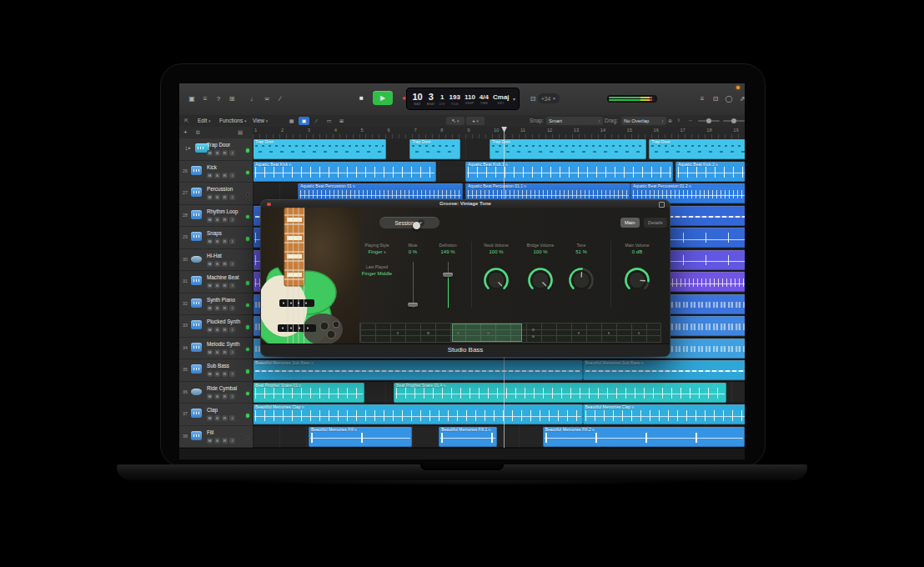 The height and width of the screenshot is (567, 924). What do you see at coordinates (216, 193) in the screenshot?
I see `track-header-percussion: 27PercussionMSRI` at bounding box center [216, 193].